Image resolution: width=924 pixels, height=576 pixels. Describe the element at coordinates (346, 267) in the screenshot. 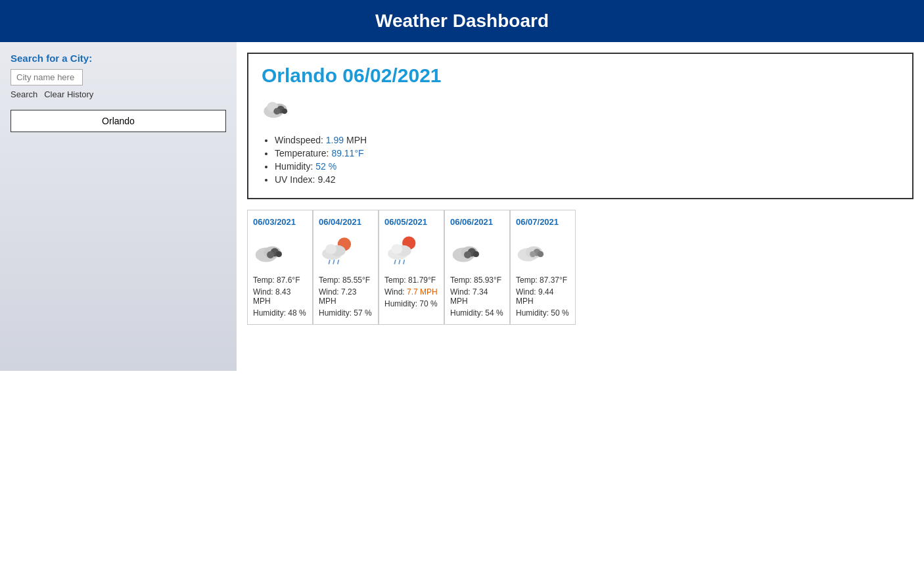

I see `forecast-card-1: 06/04/2021 Temp: 85.55°F Wind: 7.23 MPH …` at that location.